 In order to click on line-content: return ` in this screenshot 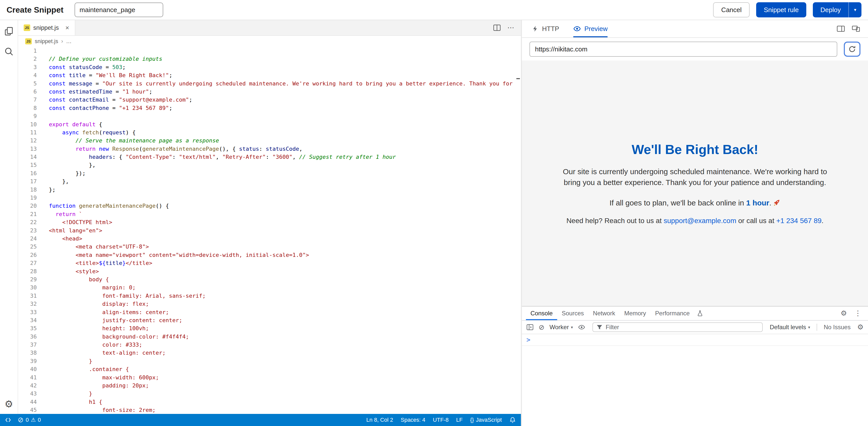, I will do `click(59, 214)`.